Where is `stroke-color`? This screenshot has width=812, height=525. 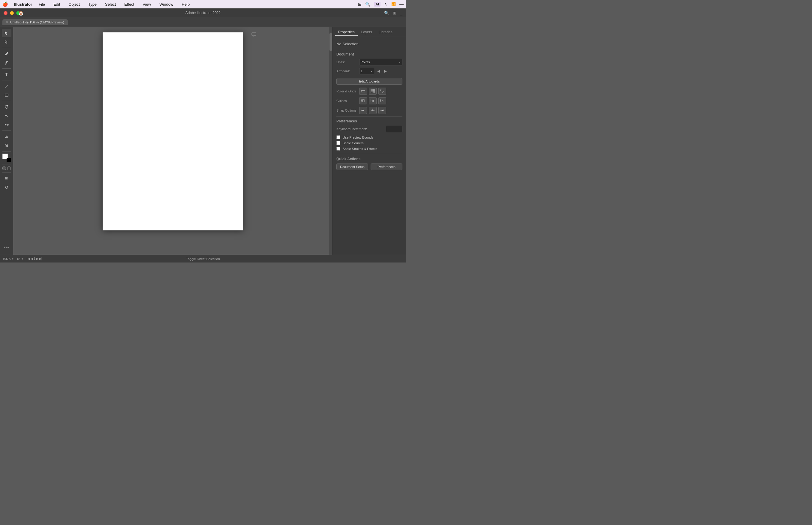
stroke-color is located at coordinates (9, 160).